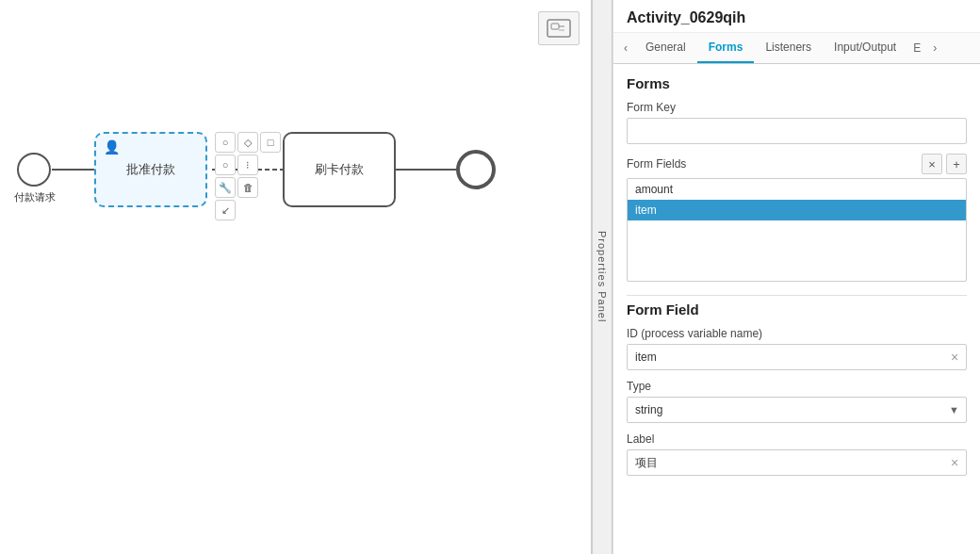  Describe the element at coordinates (797, 309) in the screenshot. I see `form-field-section-title: Form Field` at that location.